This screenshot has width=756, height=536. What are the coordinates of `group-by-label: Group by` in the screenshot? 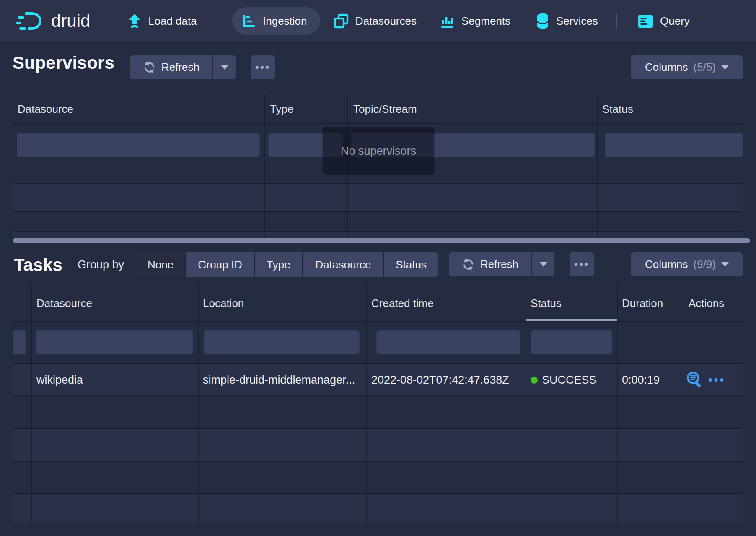 It's located at (101, 265).